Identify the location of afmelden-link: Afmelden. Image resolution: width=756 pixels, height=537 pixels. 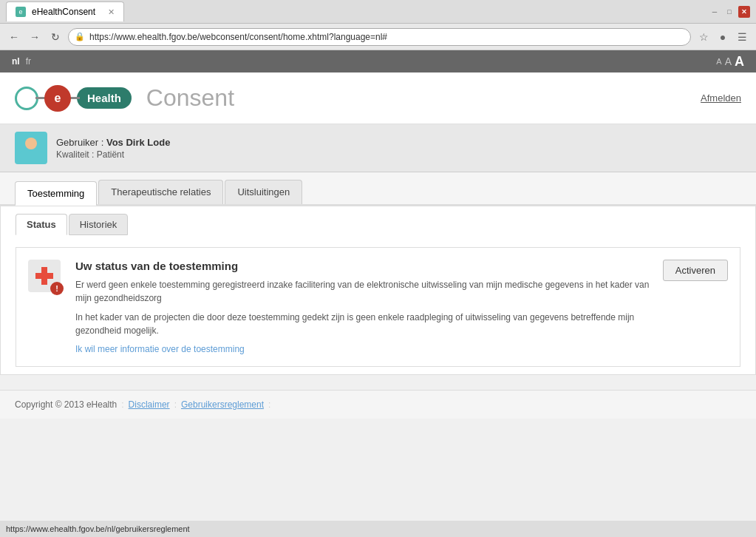
(721, 98).